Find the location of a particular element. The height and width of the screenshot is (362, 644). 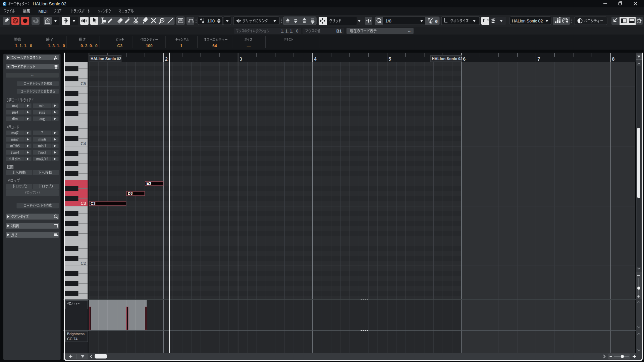

svg-text: 7 is located at coordinates (539, 59).